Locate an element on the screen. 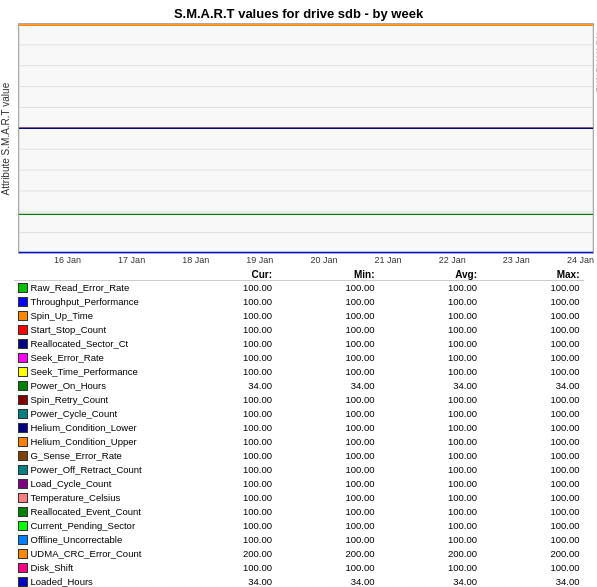 The width and height of the screenshot is (597, 587). legend-item-name: Power_Cycle_Count is located at coordinates (94, 414).